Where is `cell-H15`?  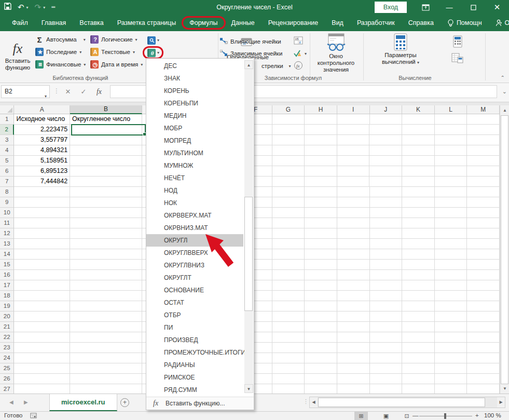
cell-H15 is located at coordinates (321, 265).